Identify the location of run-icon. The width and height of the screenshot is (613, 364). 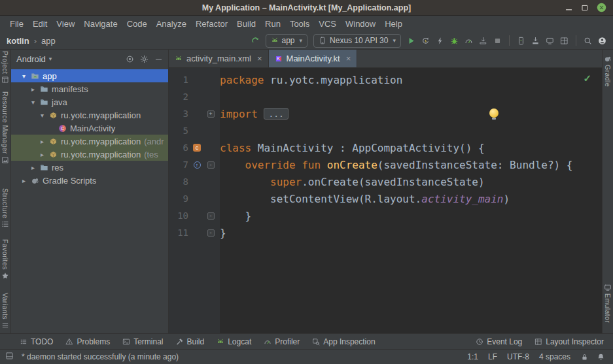
(411, 41).